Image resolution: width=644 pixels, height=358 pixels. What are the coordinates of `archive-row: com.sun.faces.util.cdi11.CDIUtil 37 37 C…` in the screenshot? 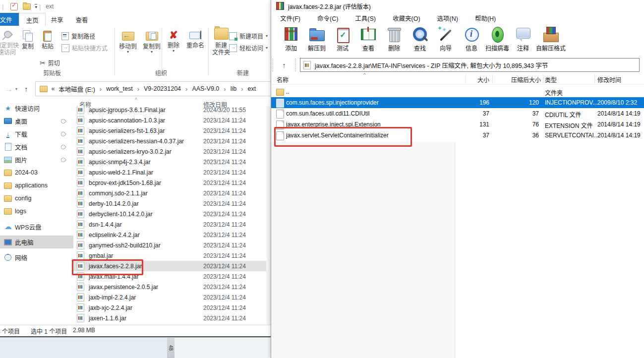 It's located at (458, 114).